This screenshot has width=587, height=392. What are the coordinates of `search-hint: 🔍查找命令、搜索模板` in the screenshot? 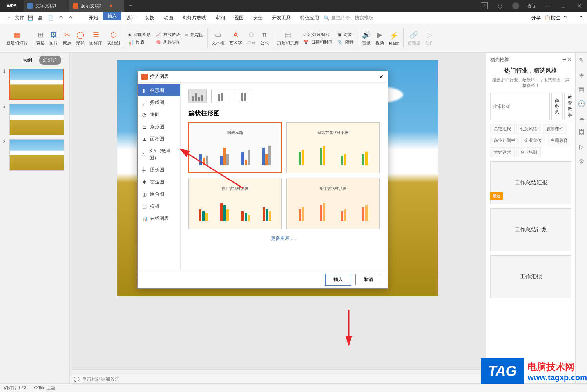 It's located at (349, 18).